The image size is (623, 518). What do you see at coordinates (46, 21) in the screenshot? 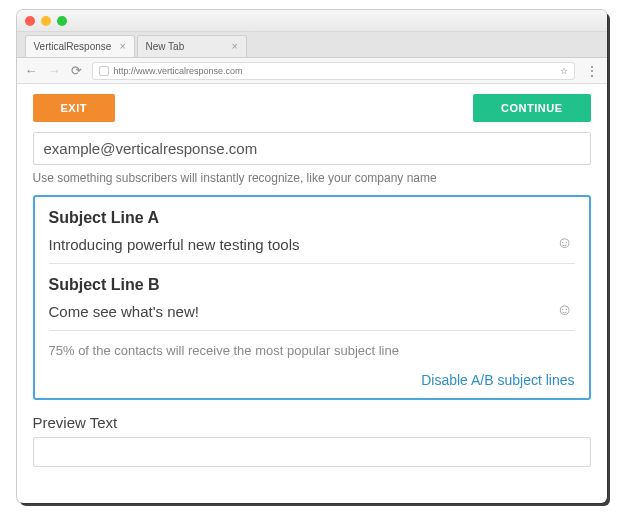
I see `minimize-icon` at bounding box center [46, 21].